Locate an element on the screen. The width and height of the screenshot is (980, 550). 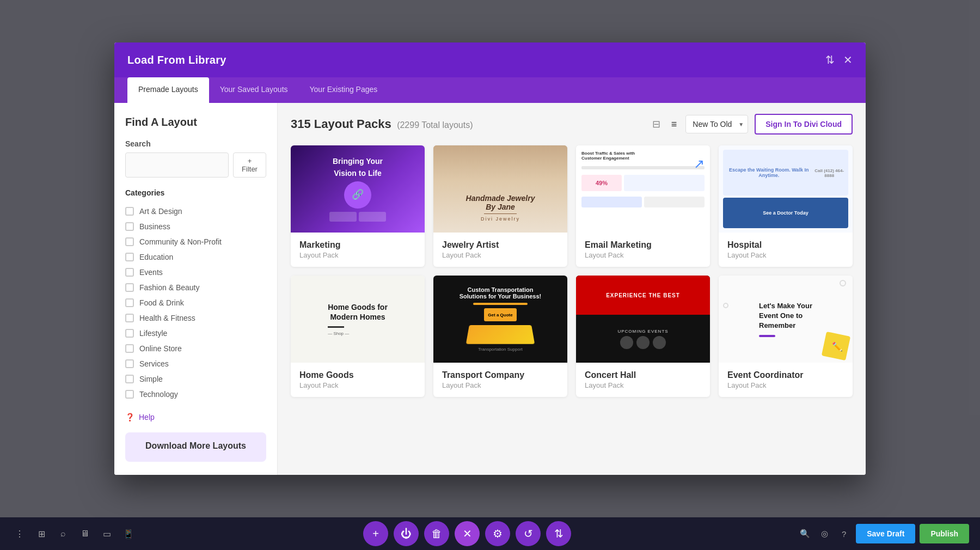
concert-preview-text: EXPERIENCE THE BEST is located at coordinates (643, 295).